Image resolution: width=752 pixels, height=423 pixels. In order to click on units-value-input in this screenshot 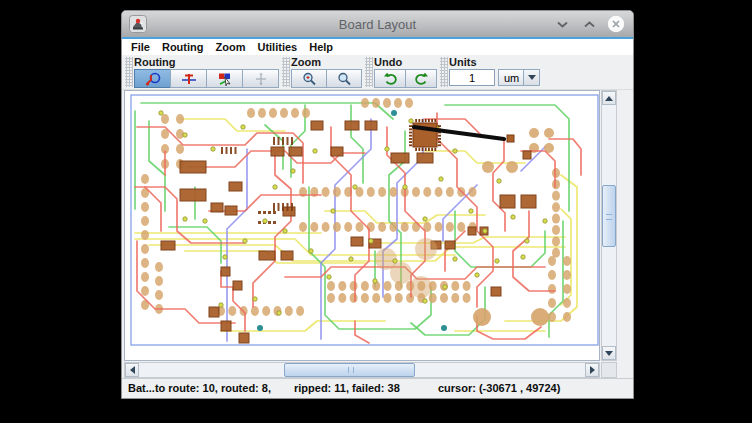, I will do `click(472, 78)`.